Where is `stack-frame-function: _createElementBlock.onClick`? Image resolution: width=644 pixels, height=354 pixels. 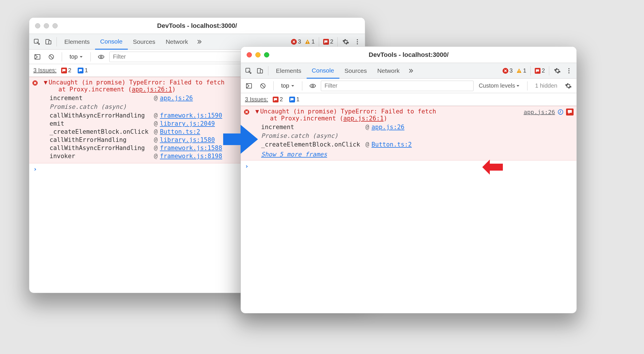 stack-frame-function: _createElementBlock.onClick is located at coordinates (102, 132).